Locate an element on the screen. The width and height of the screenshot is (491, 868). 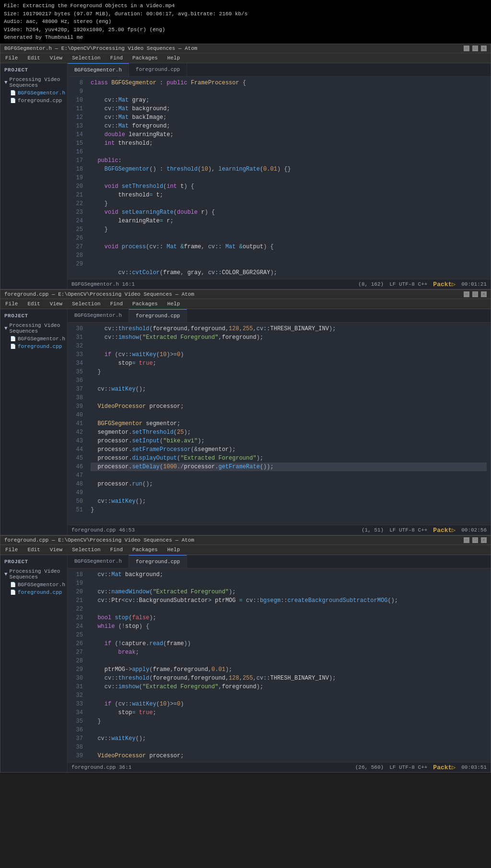
video-line3: Audio: aac, 48000 Hz, stereo (eng) is located at coordinates (246, 22).